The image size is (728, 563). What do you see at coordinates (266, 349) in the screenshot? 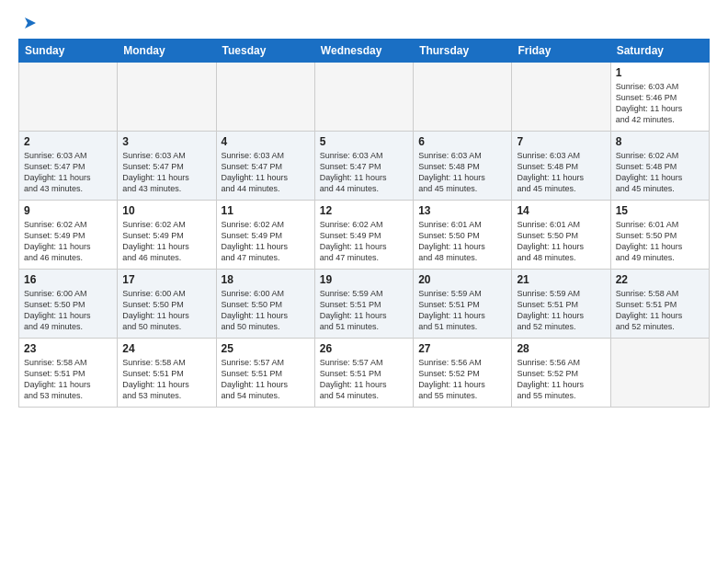
I see `day-number: 25` at bounding box center [266, 349].